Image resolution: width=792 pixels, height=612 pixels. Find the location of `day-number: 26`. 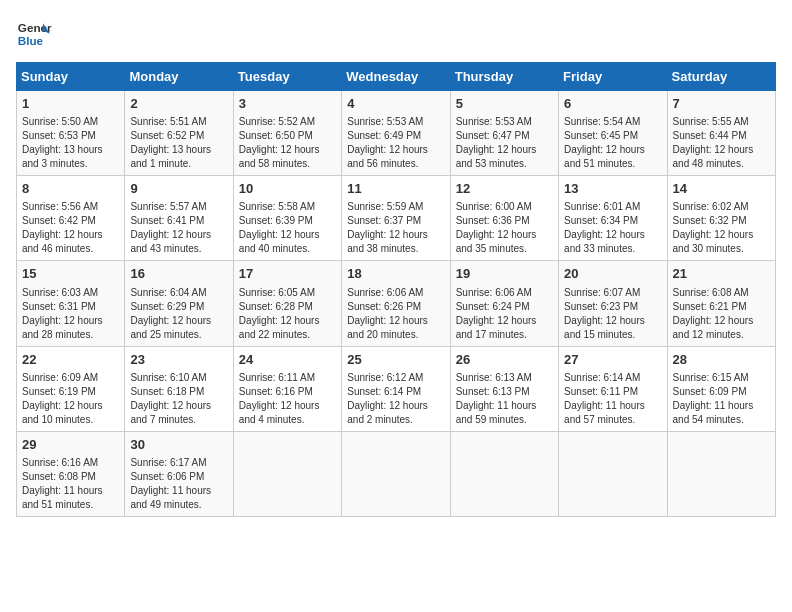

day-number: 26 is located at coordinates (504, 360).